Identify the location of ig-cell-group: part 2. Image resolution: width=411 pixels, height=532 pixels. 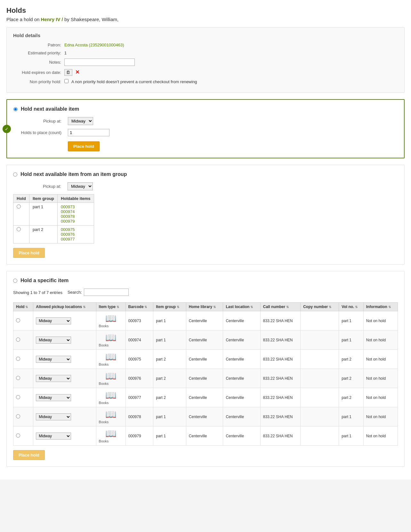
(43, 234).